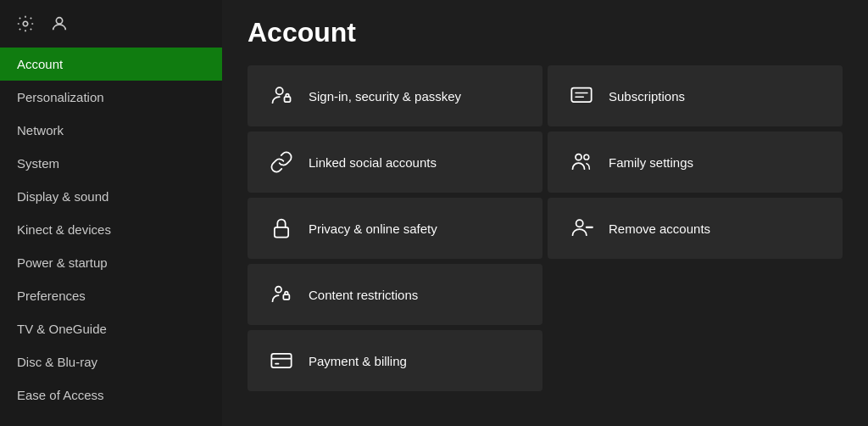 Image resolution: width=868 pixels, height=426 pixels. Describe the element at coordinates (111, 229) in the screenshot. I see `sidebar-item-kinect-devices: Kinect & devices` at that location.